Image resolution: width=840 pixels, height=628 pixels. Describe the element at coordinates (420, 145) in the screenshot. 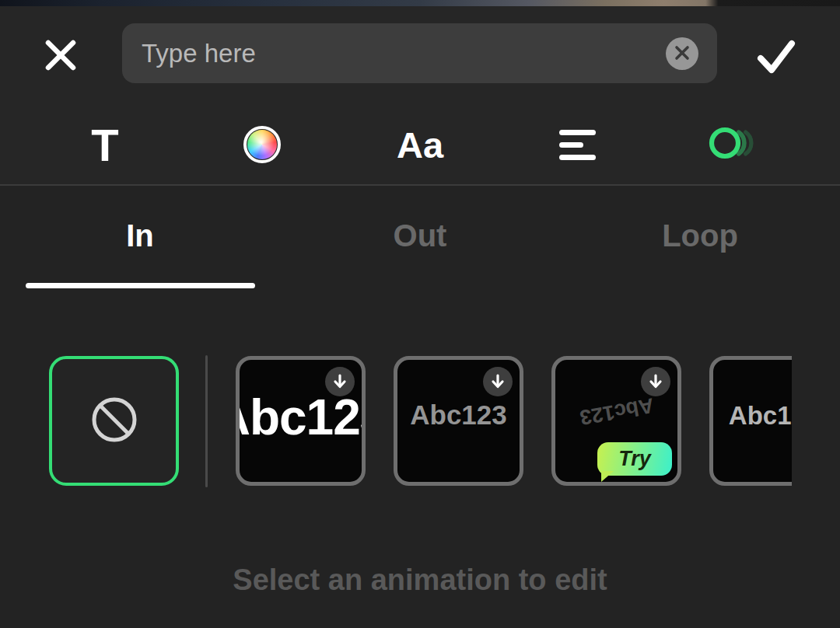

I see `tab-font: Aa` at that location.